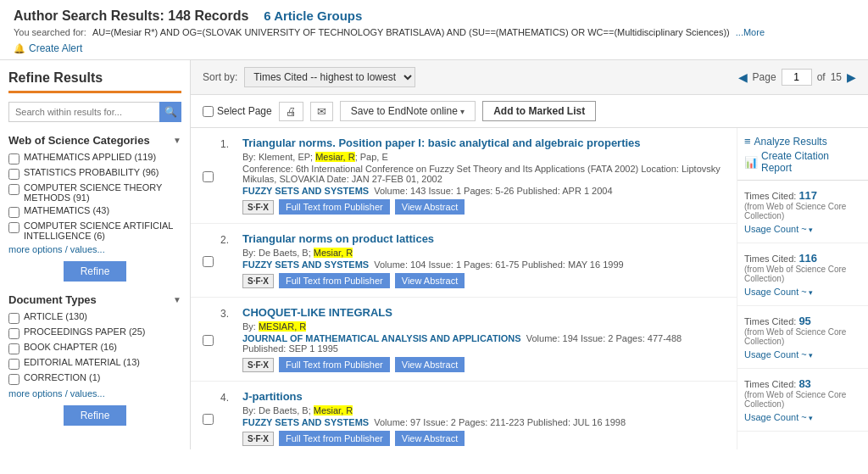 The width and height of the screenshot is (868, 474). Describe the element at coordinates (483, 142) in the screenshot. I see `result-title-1: Triangular norms. Position paper I: basi…` at that location.